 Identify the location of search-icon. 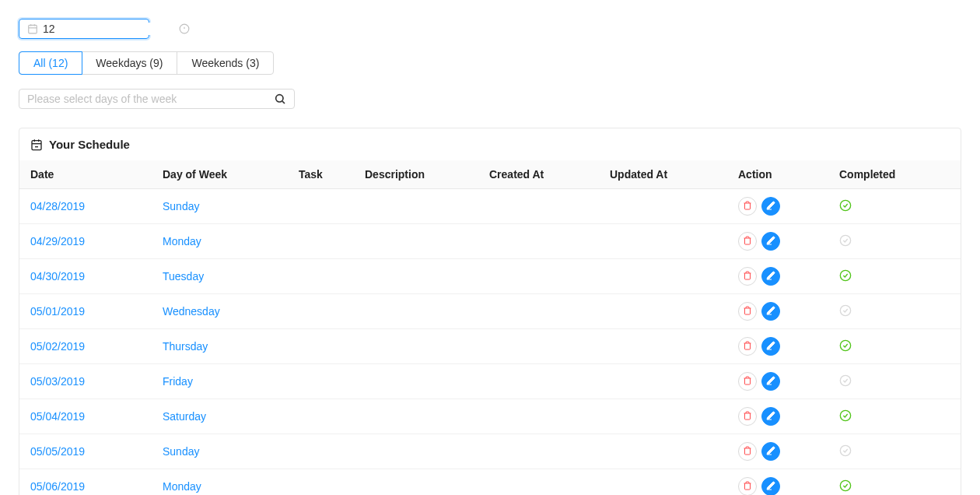
(280, 99).